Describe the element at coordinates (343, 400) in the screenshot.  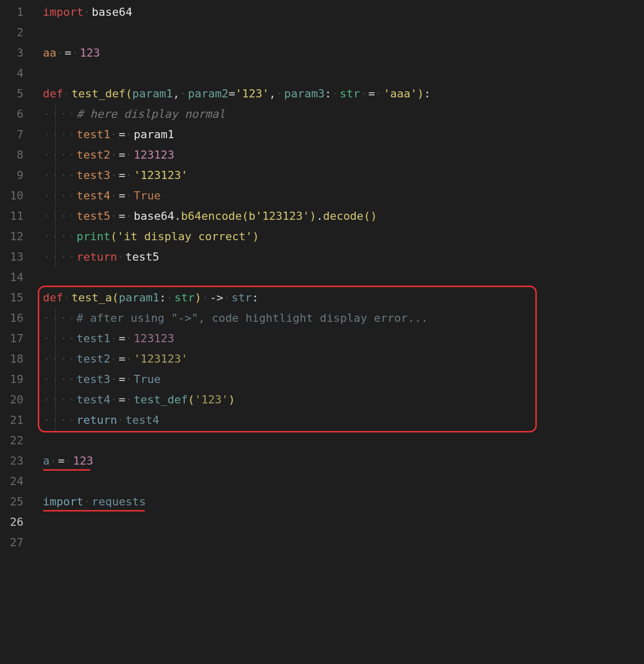
I see `code-line: ····test4·=·test_def('123')` at that location.